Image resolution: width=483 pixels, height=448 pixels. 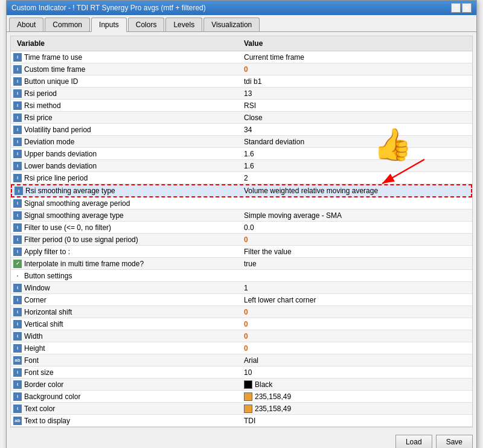 I want to click on table-row: iLower bands deviation1.6, so click(x=242, y=166).